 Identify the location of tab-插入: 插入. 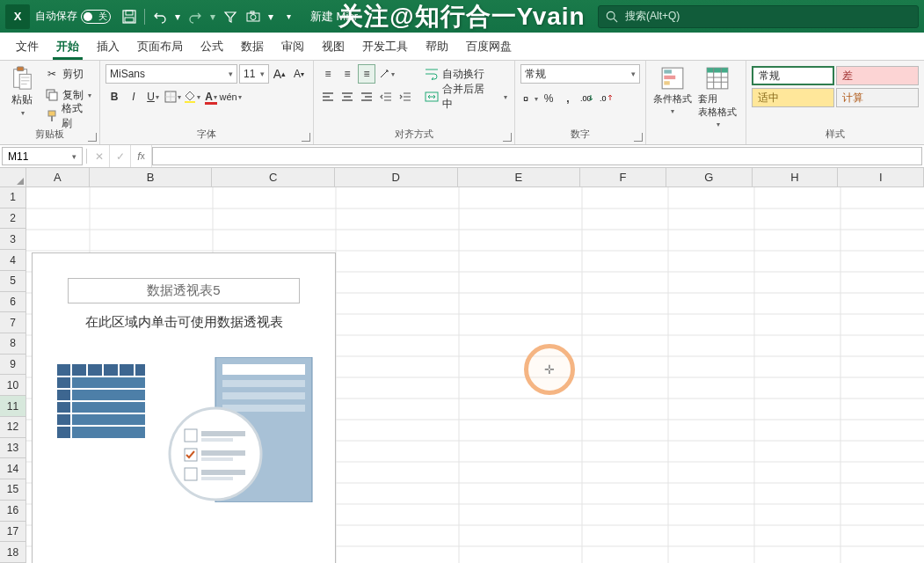
(108, 46).